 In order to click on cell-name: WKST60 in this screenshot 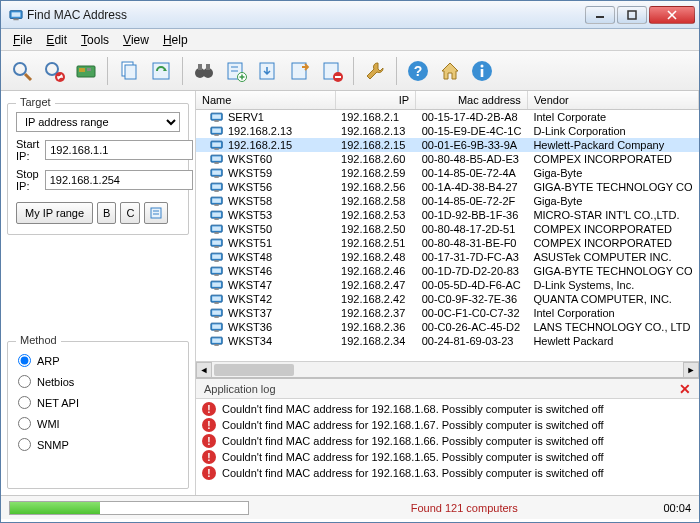, I will do `click(266, 159)`.